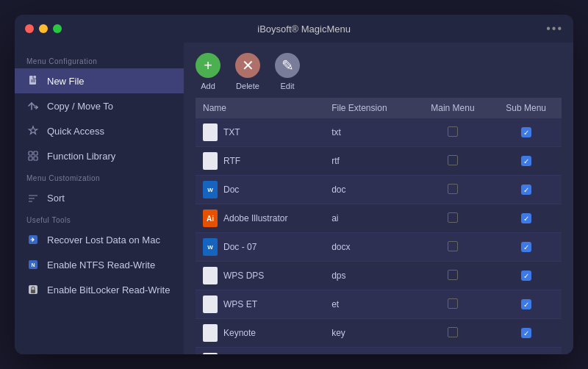  I want to click on file-name: Doc - 07, so click(240, 247).